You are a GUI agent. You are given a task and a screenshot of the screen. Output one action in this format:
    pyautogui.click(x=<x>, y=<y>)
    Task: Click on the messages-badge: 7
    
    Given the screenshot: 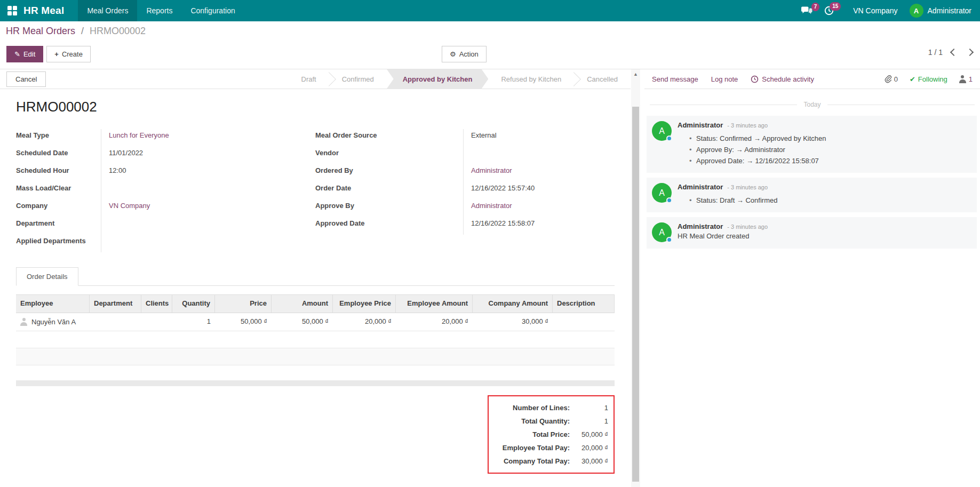 What is the action you would take?
    pyautogui.click(x=816, y=7)
    